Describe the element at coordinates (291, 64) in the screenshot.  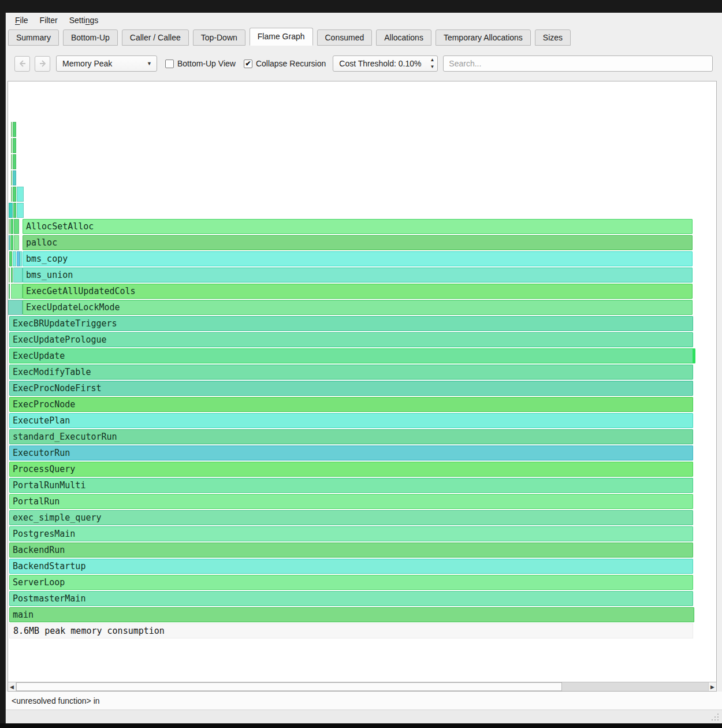
I see `collapse-recursion-label: Collapse Recursion` at that location.